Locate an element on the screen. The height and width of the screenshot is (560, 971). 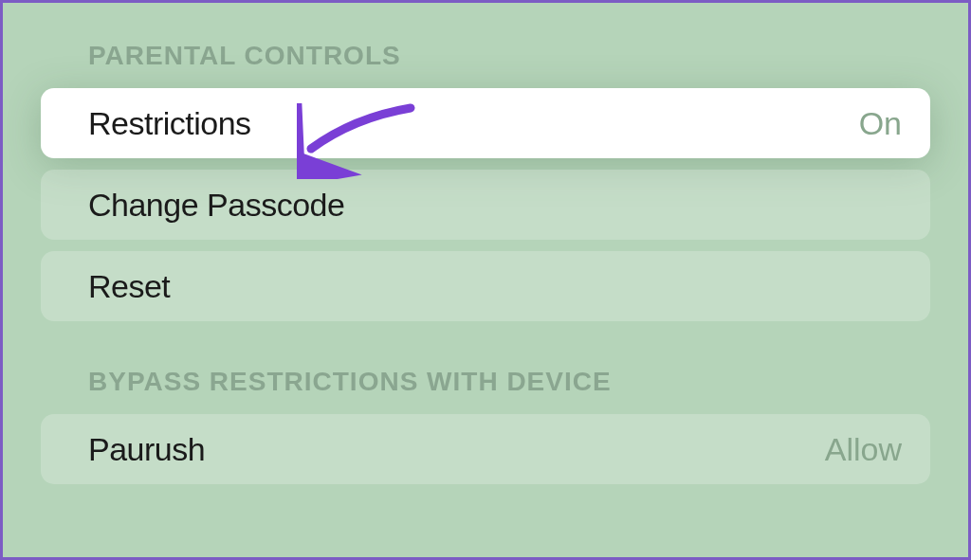
bypass-group: Paurush Allow is located at coordinates (486, 449).